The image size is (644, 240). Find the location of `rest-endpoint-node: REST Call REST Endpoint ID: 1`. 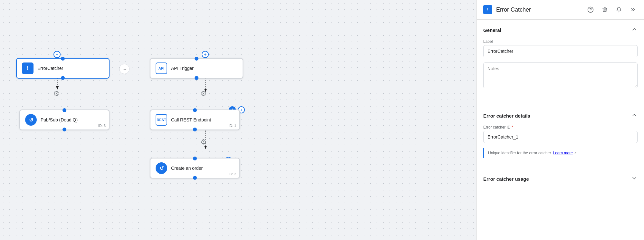

rest-endpoint-node: REST Call REST Endpoint ID: 1 is located at coordinates (195, 120).